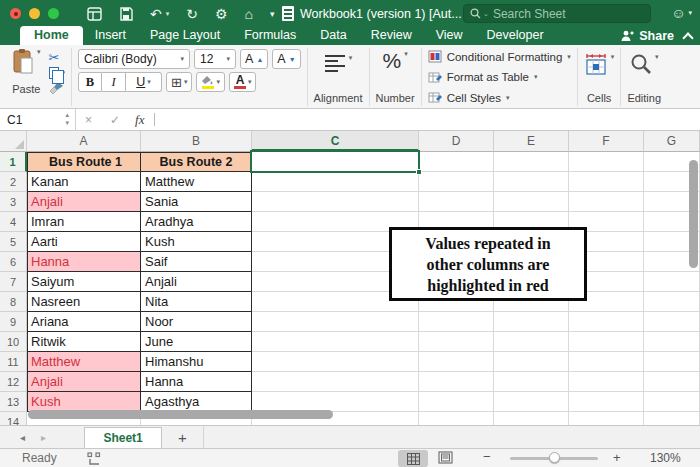  What do you see at coordinates (516, 36) in the screenshot?
I see `tab-developer: Developer` at bounding box center [516, 36].